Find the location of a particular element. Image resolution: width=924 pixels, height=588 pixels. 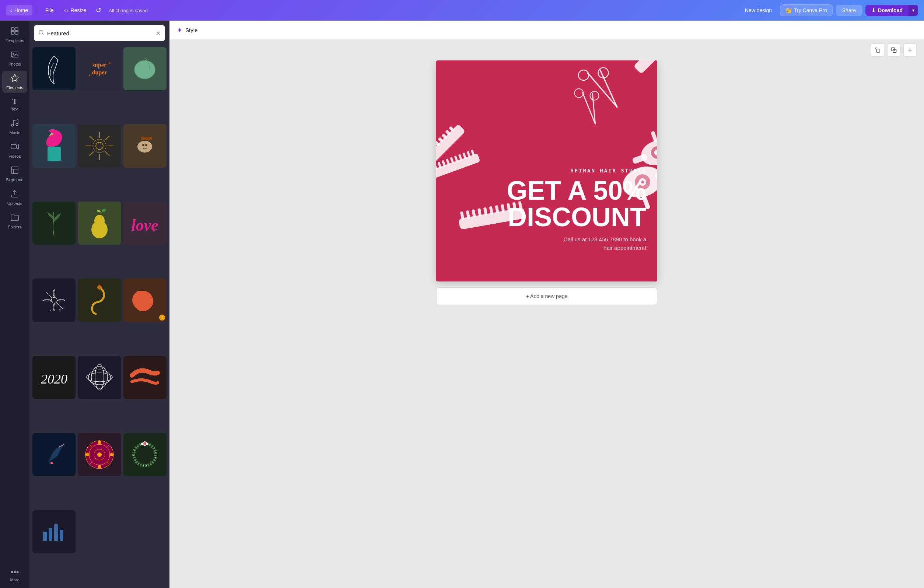

design-card: HEIMAN HAIR STUDIO GET A 50% DISCOUNT Ca… is located at coordinates (547, 171).